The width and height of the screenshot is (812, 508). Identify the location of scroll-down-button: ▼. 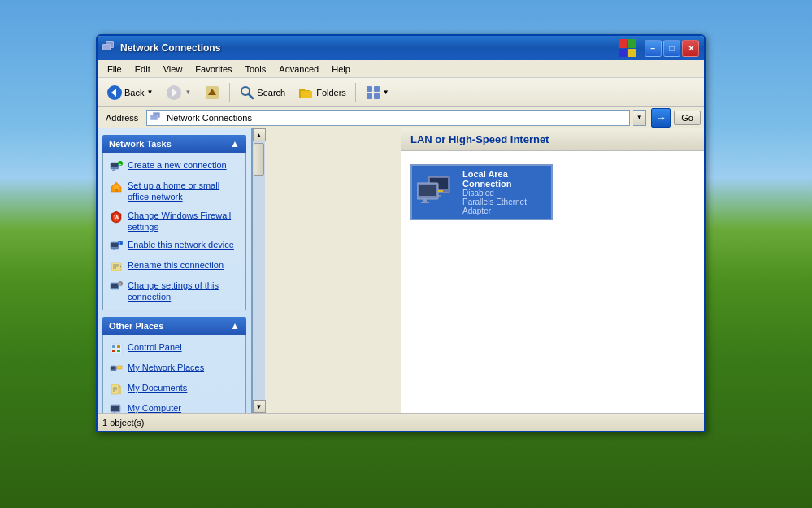
(259, 406).